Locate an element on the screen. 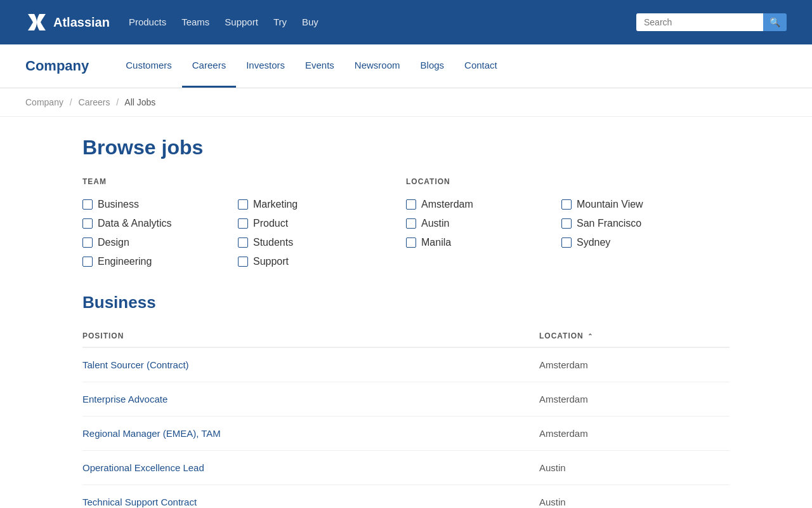  team-filter-options: Business Marketing Data & Analytics Prod… is located at coordinates (232, 233).